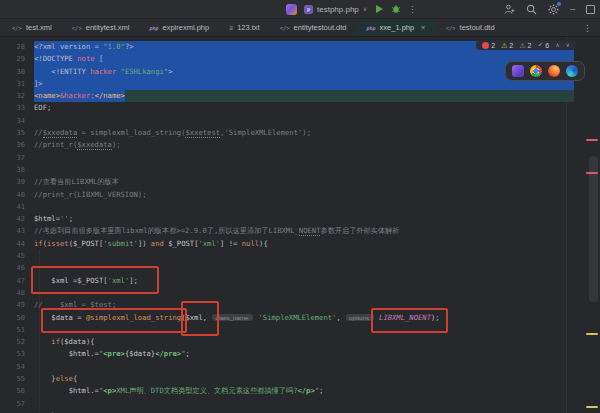 The image size is (600, 413). I want to click on code-line: 37, so click(300, 158).